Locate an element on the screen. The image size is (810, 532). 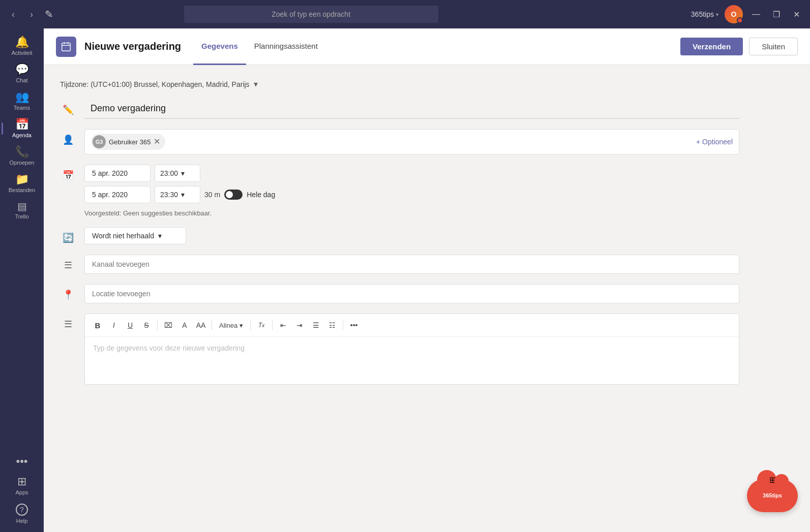
office-icon: ⊞ is located at coordinates (773, 480).